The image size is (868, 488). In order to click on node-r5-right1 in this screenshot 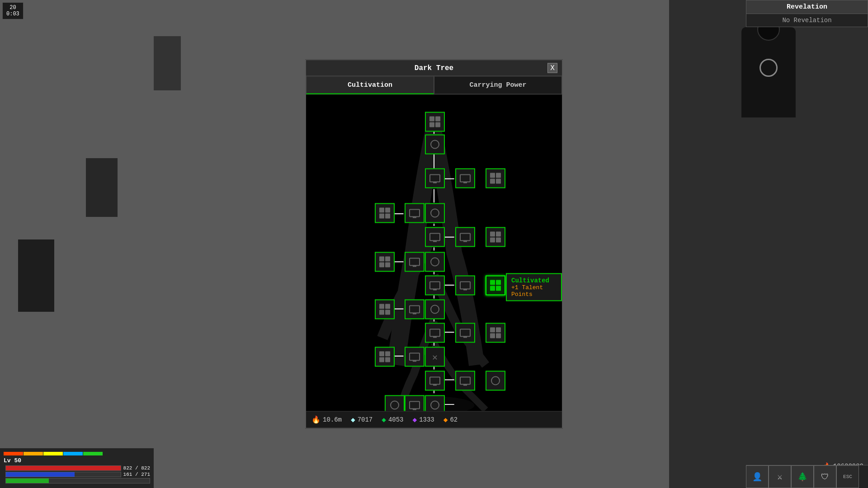, I will do `click(465, 237)`.